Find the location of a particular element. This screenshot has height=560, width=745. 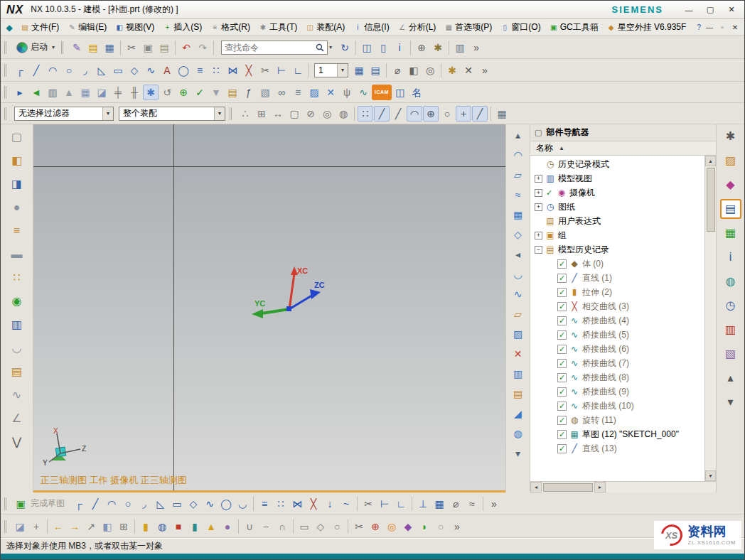

toolbar2-more-icon: » is located at coordinates (485, 70).